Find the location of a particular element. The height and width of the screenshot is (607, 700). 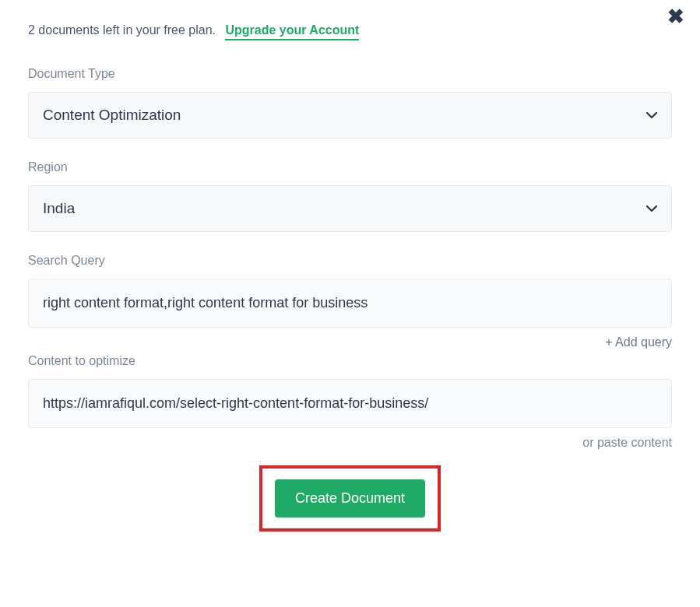

add-query-link: + Add query is located at coordinates (350, 342).